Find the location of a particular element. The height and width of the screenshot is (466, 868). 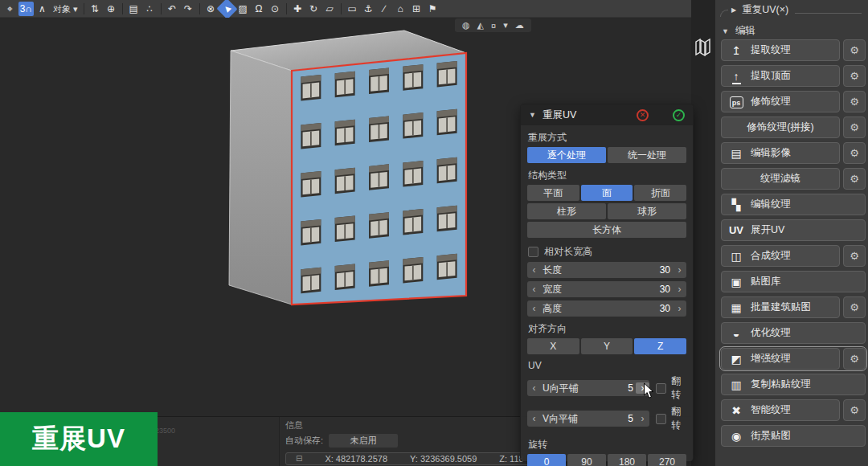

sidebar-item-smart-texture: ✖ 智能纹理 is located at coordinates (780, 410).